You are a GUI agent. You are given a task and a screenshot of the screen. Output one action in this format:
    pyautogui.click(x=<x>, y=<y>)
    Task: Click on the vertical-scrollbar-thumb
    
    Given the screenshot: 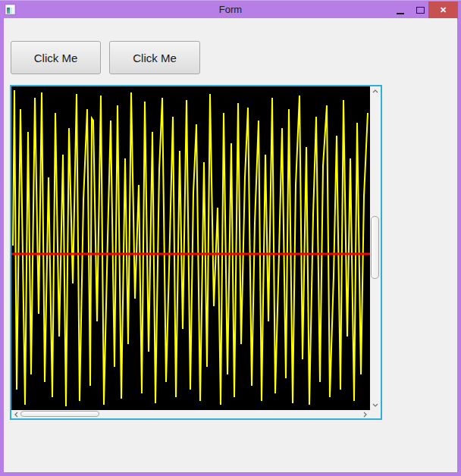 What is the action you would take?
    pyautogui.click(x=375, y=247)
    